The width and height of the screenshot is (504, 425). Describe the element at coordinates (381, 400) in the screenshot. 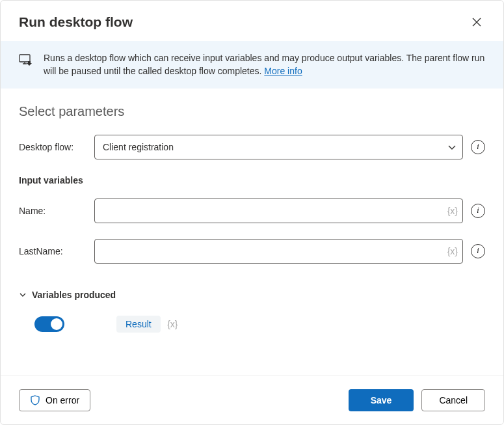

I see `save-button: Save` at that location.